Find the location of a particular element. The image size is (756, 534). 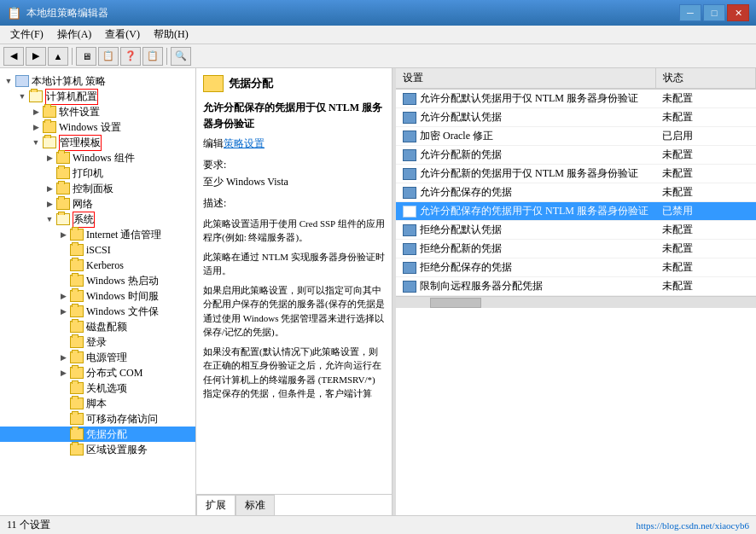

policy-status: 已启用 is located at coordinates (706, 136).